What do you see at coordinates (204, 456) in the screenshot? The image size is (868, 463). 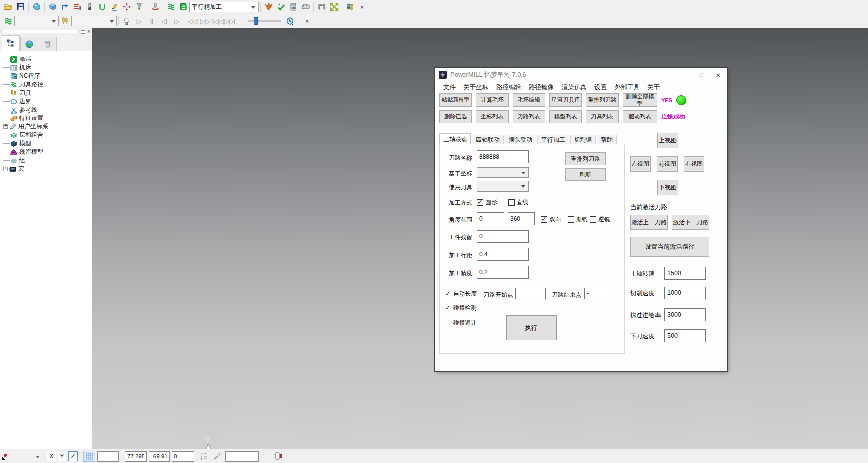 I see `coordinate-list-button` at bounding box center [204, 456].